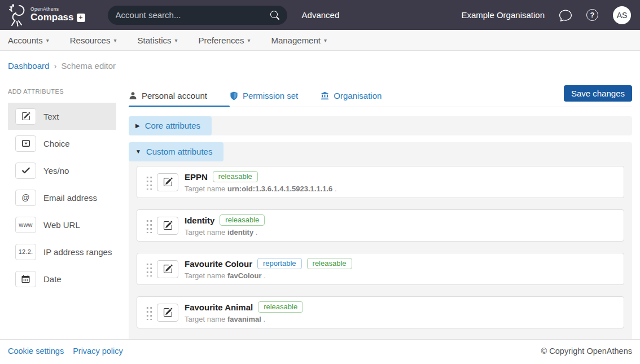 Image resolution: width=640 pixels, height=364 pixels. What do you see at coordinates (157, 41) in the screenshot?
I see `nav-statistics: Statistics▾` at bounding box center [157, 41].